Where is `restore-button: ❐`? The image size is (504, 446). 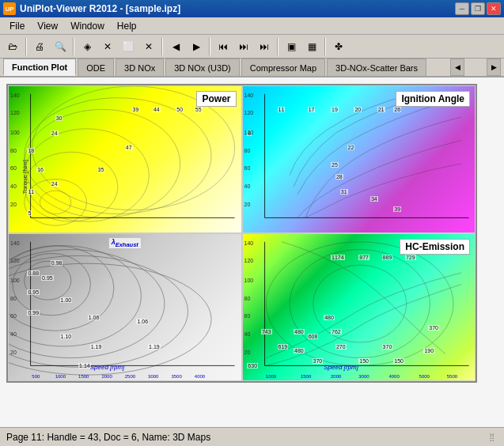 restore-button: ❐ is located at coordinates (478, 9).